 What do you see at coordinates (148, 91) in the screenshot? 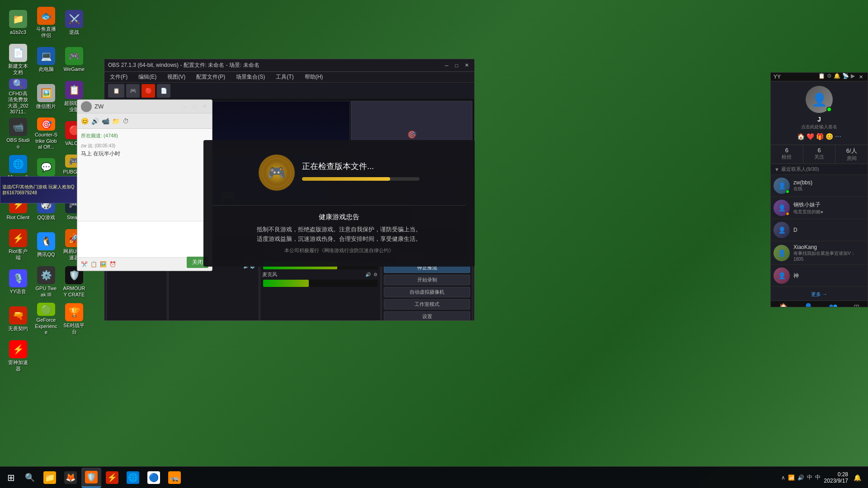
I see `obs-toolbar-icon-3: 🔴` at bounding box center [148, 91].